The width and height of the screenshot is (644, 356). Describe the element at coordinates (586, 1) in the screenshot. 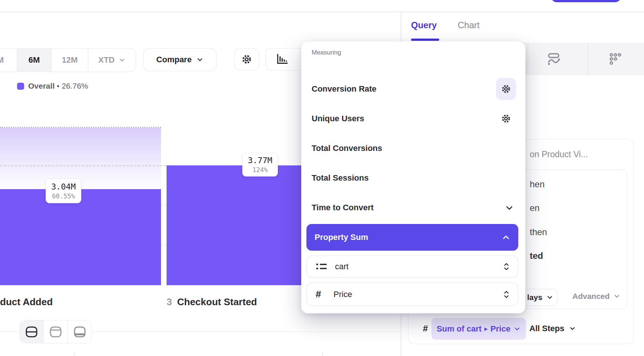

I see `primary-action-button` at that location.